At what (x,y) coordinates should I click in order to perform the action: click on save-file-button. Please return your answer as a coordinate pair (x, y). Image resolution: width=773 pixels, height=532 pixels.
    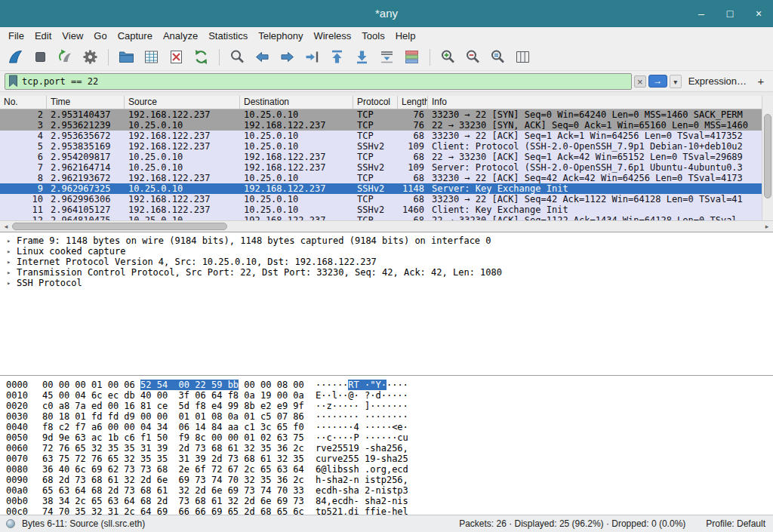
    Looking at the image, I should click on (151, 57).